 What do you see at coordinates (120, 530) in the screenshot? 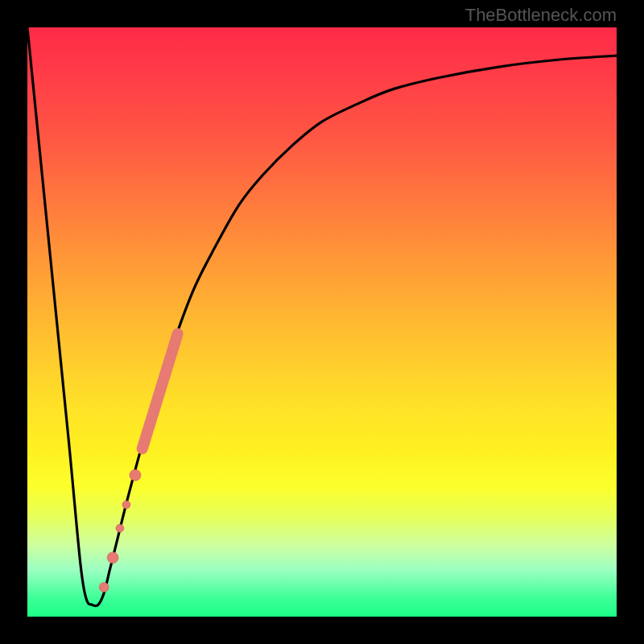
I see `marker-group` at bounding box center [120, 530].